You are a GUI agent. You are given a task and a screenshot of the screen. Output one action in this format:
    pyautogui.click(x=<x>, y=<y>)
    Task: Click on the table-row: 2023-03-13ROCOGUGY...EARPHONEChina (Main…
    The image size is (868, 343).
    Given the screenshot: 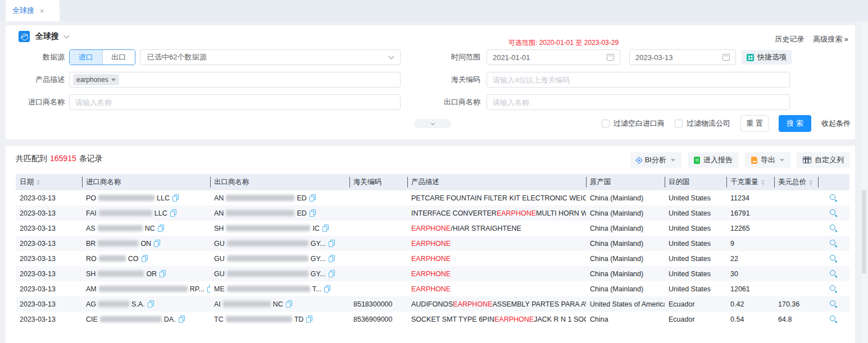 What is the action you would take?
    pyautogui.click(x=433, y=258)
    